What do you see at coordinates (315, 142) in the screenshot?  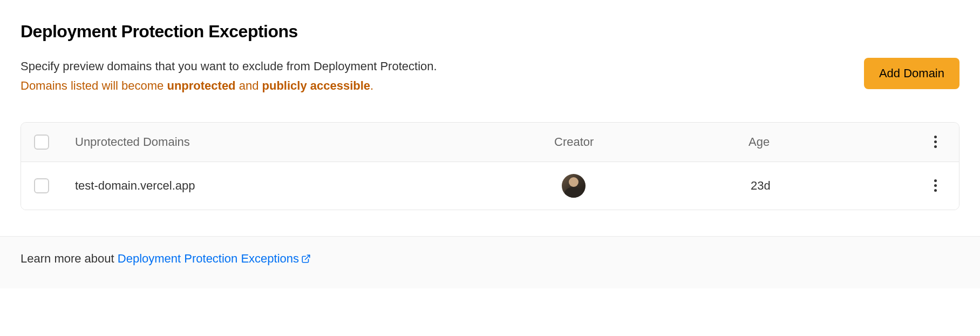 I see `column-header-domains: Unprotected Domains` at bounding box center [315, 142].